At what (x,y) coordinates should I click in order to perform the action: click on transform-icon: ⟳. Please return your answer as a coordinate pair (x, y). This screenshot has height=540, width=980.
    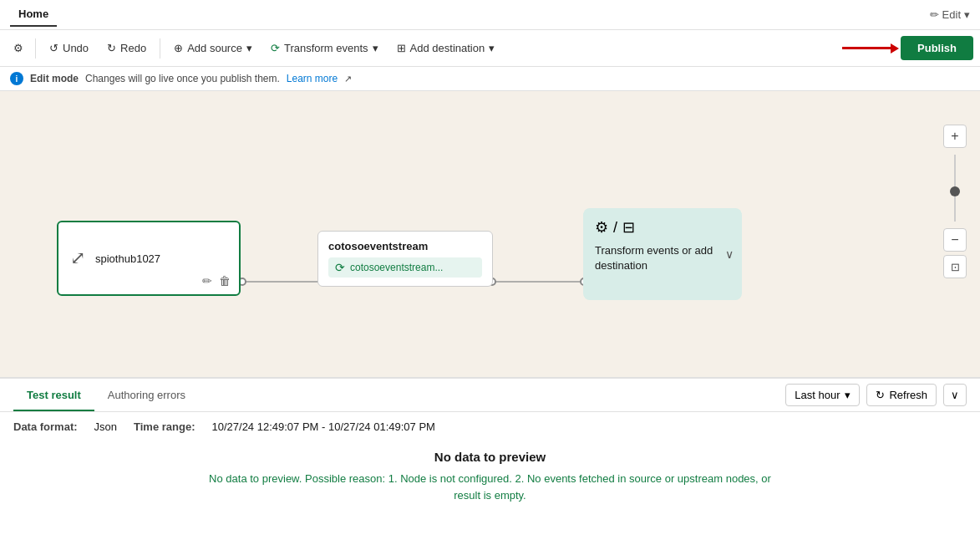
    Looking at the image, I should click on (276, 48).